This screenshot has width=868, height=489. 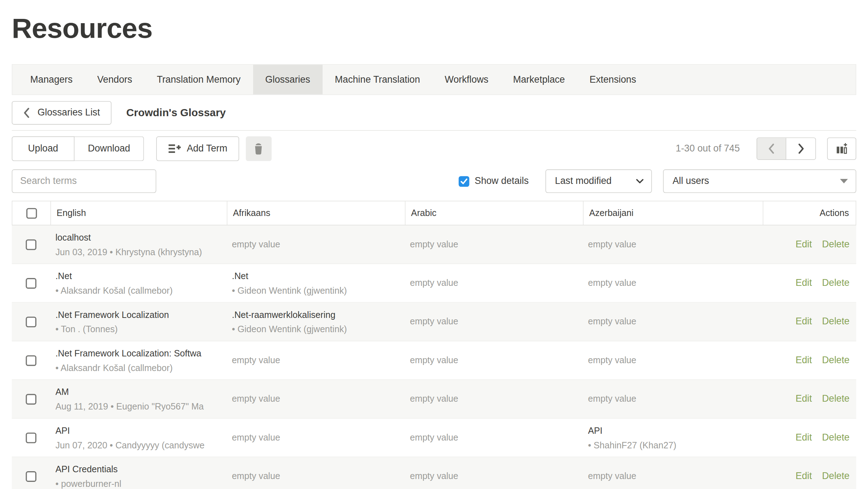 I want to click on checkmark-icon, so click(x=464, y=181).